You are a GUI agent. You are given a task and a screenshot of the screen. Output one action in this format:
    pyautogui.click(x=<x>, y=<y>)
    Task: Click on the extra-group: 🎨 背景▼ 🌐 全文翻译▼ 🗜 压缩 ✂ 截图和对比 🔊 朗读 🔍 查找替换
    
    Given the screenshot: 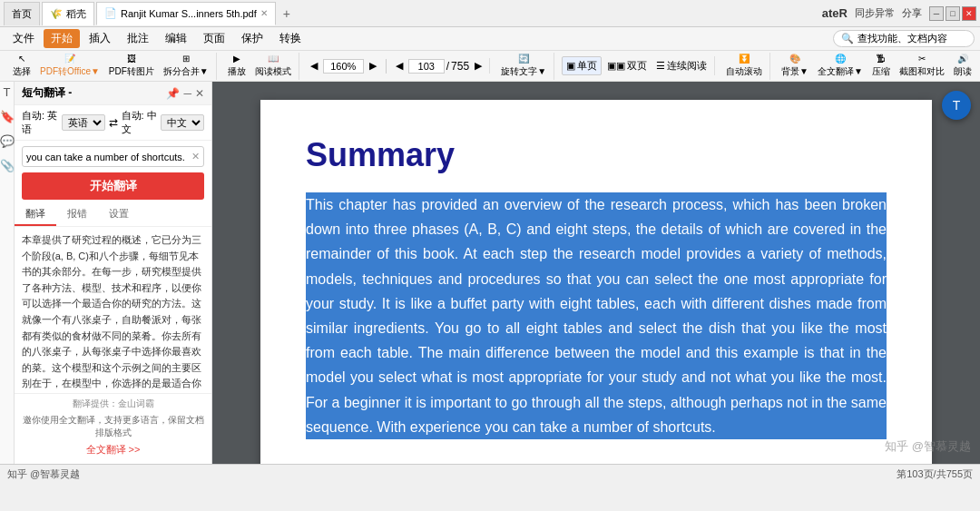 What is the action you would take?
    pyautogui.click(x=877, y=66)
    